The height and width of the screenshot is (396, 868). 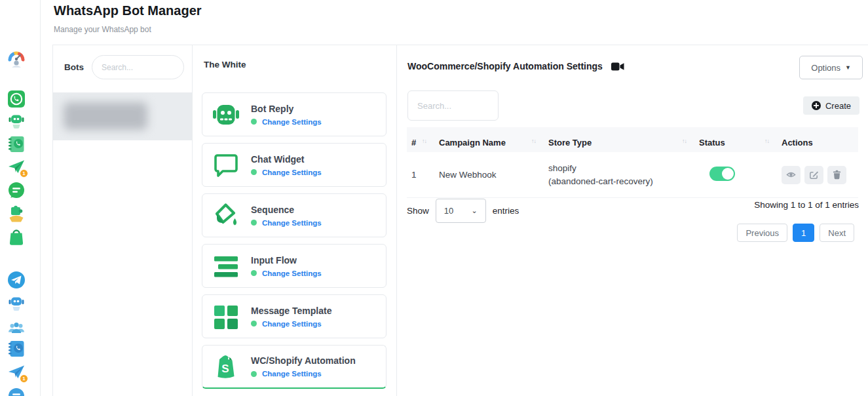 What do you see at coordinates (506, 211) in the screenshot?
I see `entries-label: entries` at bounding box center [506, 211].